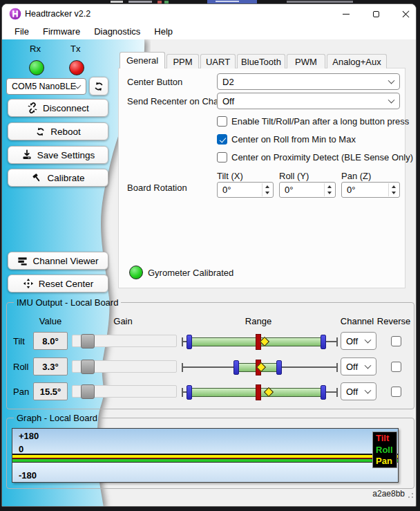 This screenshot has height=511, width=420. Describe the element at coordinates (245, 189) in the screenshot. I see `rotation-tilt-stepper: 0°` at that location.